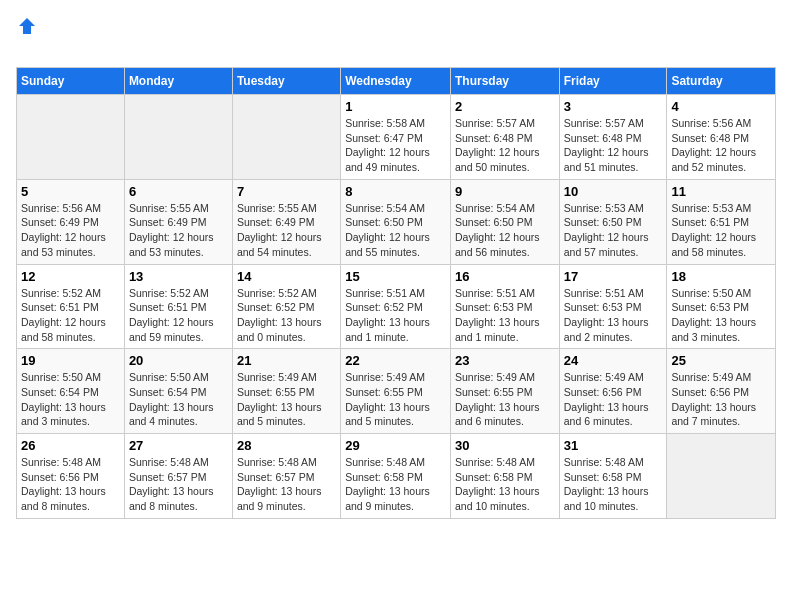 The height and width of the screenshot is (612, 792). Describe the element at coordinates (27, 26) in the screenshot. I see `logo-icon` at that location.